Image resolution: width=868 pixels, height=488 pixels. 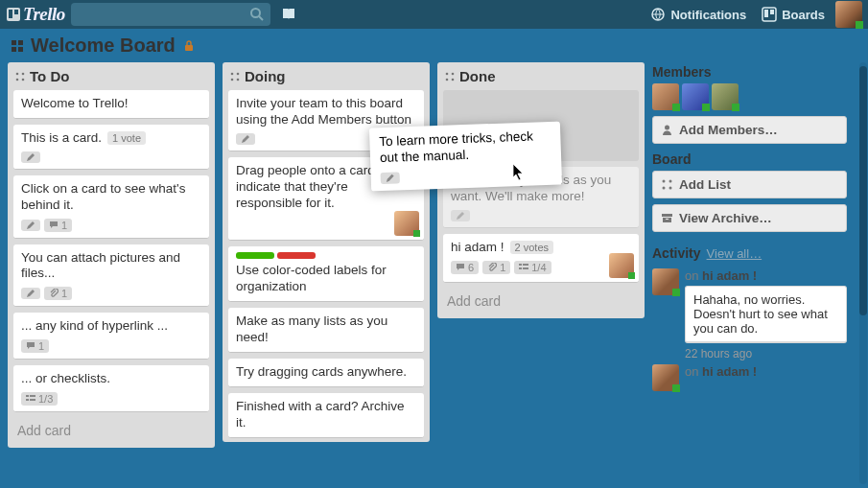 What do you see at coordinates (289, 14) in the screenshot?
I see `guide-button` at bounding box center [289, 14].